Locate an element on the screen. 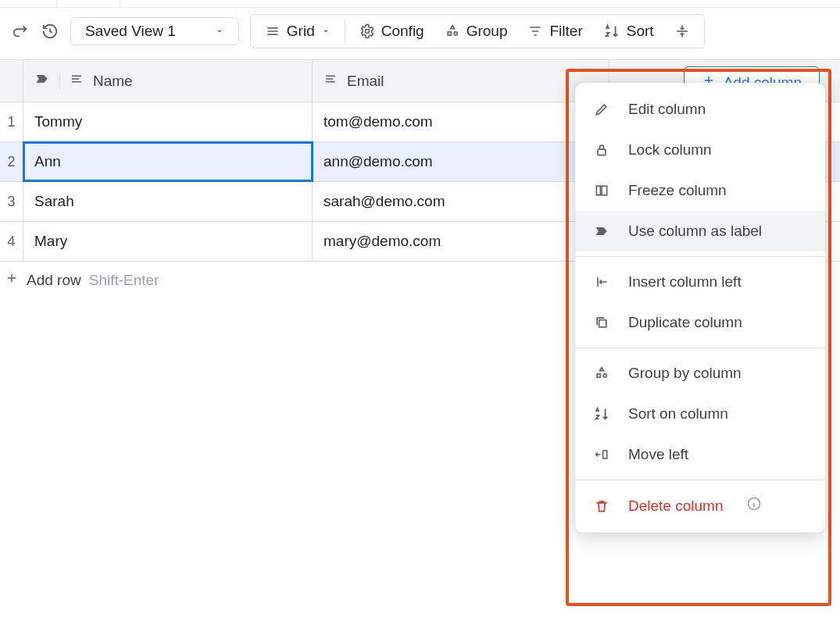  menu-item-label: Duplicate column is located at coordinates (685, 323).